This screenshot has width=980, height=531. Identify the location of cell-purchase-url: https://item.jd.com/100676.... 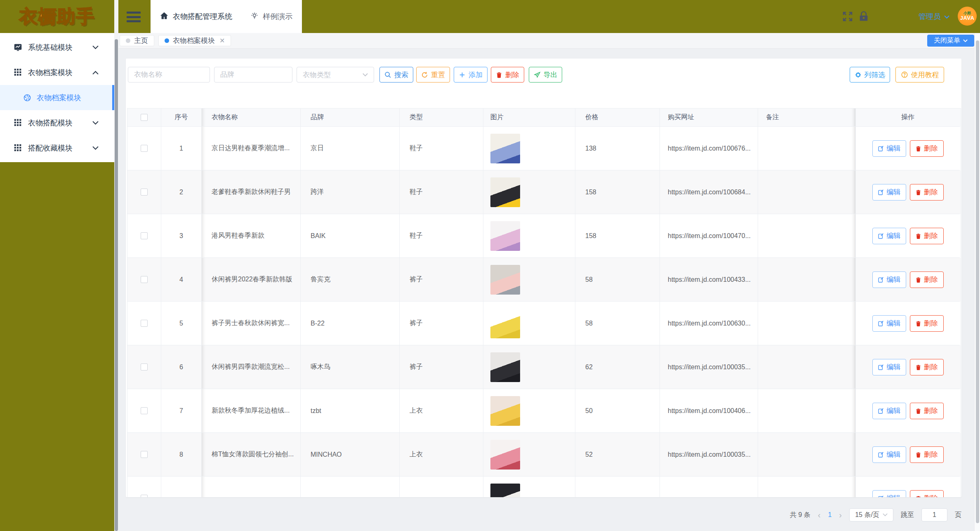
(709, 149).